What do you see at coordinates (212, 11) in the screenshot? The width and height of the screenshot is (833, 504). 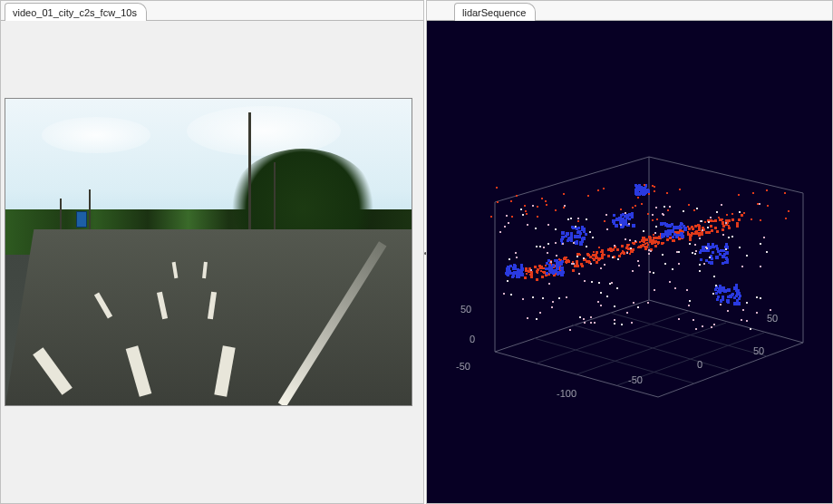 I see `video-tabbar: video_01_city_c2s_fcw_10s` at bounding box center [212, 11].